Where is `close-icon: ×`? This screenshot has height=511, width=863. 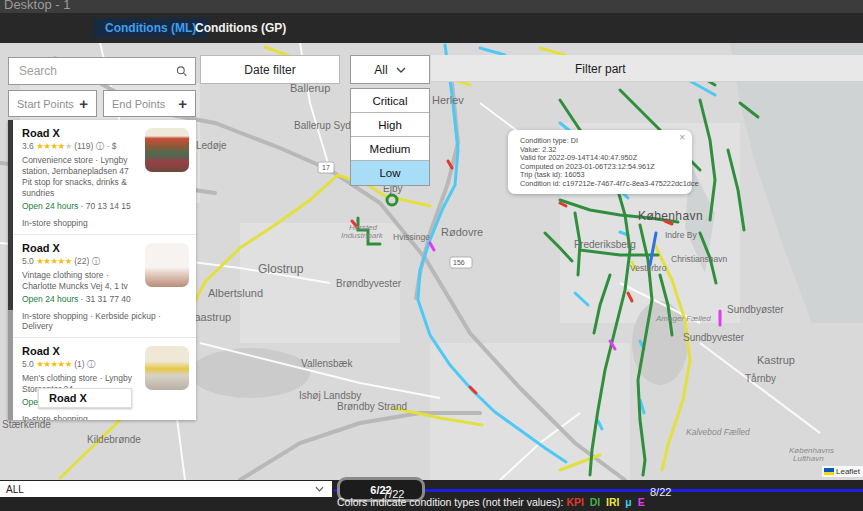 close-icon: × is located at coordinates (682, 138).